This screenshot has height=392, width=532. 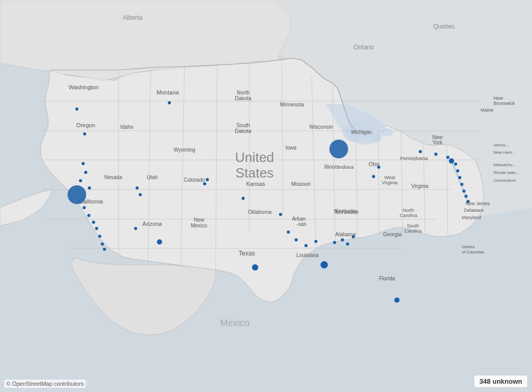 What do you see at coordinates (413, 231) in the screenshot?
I see `label-south-carolina2: Carolina` at bounding box center [413, 231].